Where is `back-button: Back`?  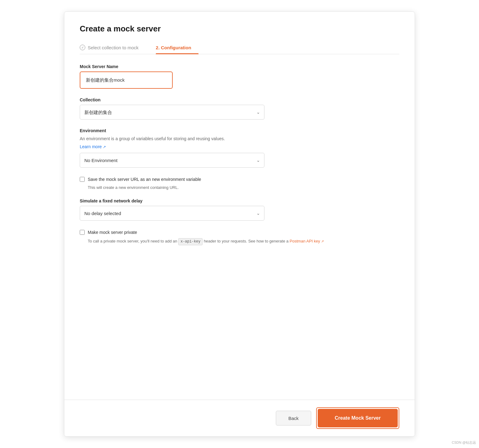 back-button: Back is located at coordinates (294, 418).